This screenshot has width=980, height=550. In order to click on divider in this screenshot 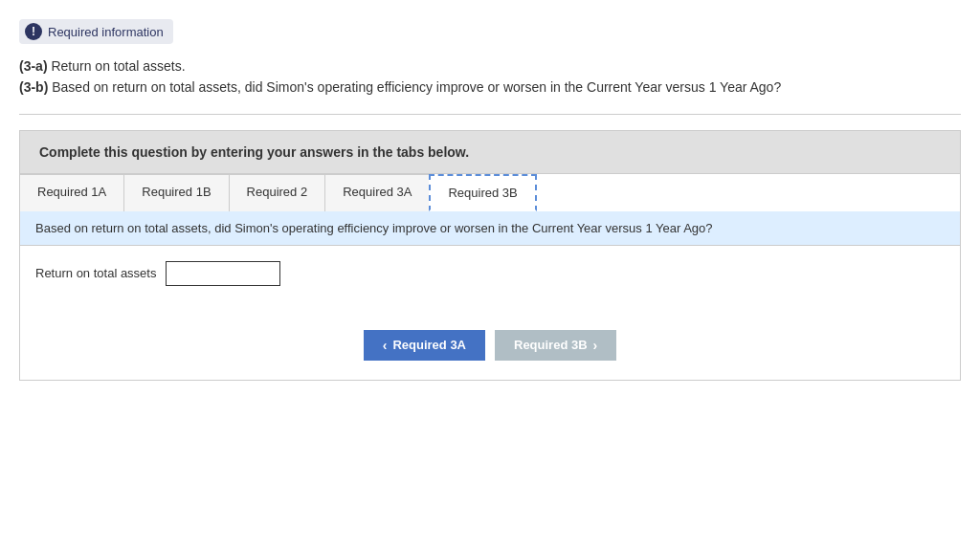, I will do `click(490, 115)`.